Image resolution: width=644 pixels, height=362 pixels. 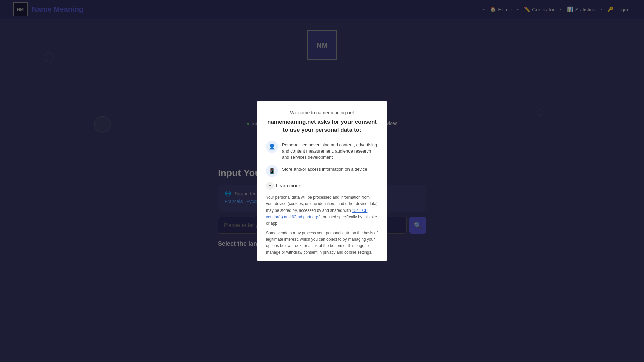 I want to click on vendor-link: 134 TCF vendor(s) and 63 ad partner(s), so click(x=317, y=214).